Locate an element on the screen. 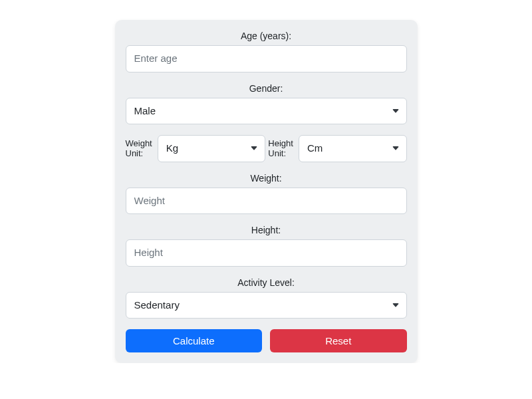  gender-label: Gender: is located at coordinates (266, 88).